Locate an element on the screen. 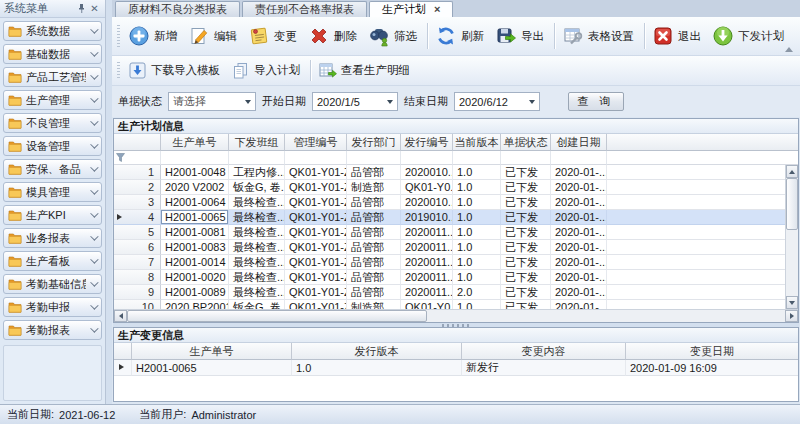 The image size is (800, 424). pin-icon is located at coordinates (82, 8).